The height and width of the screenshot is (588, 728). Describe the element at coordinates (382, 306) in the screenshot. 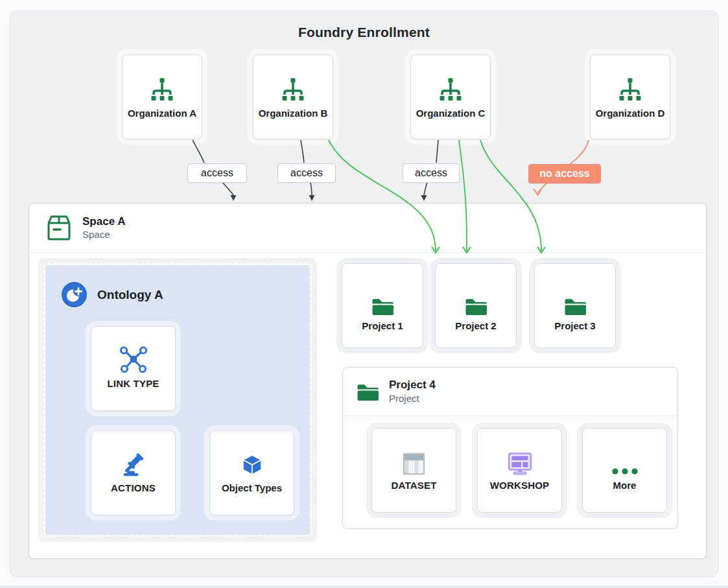

I see `project-1-card: Project 1` at that location.